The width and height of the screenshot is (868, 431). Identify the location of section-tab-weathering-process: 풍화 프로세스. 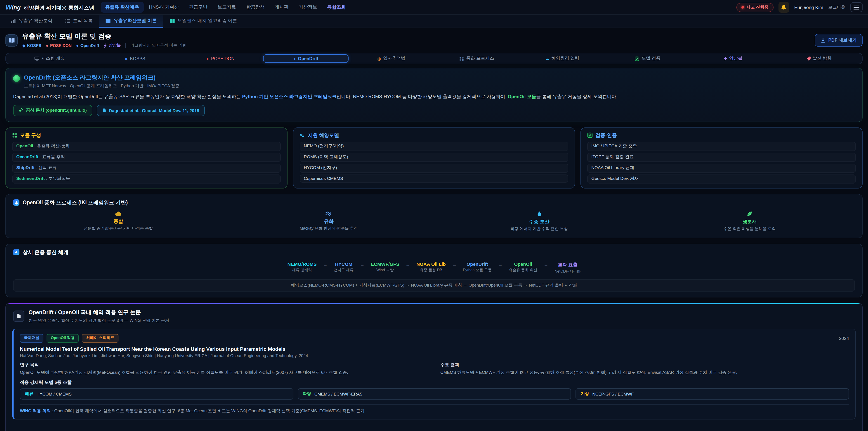
(477, 59).